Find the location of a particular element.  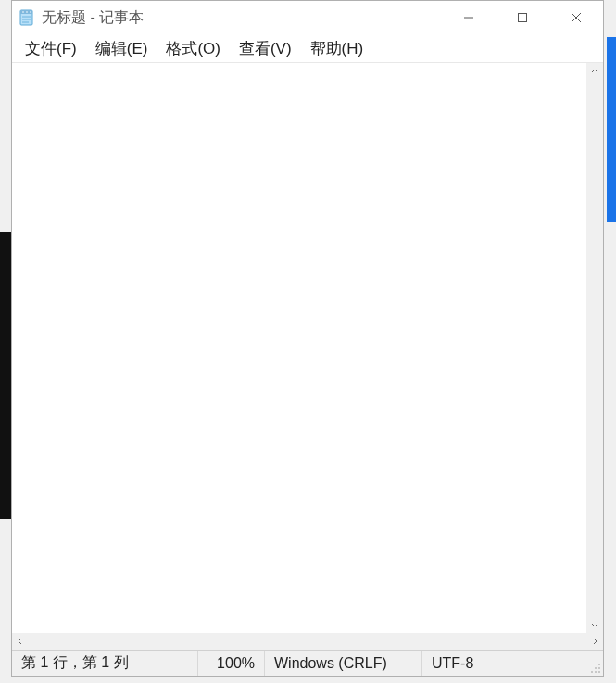

notepad-app-icon is located at coordinates (27, 18).